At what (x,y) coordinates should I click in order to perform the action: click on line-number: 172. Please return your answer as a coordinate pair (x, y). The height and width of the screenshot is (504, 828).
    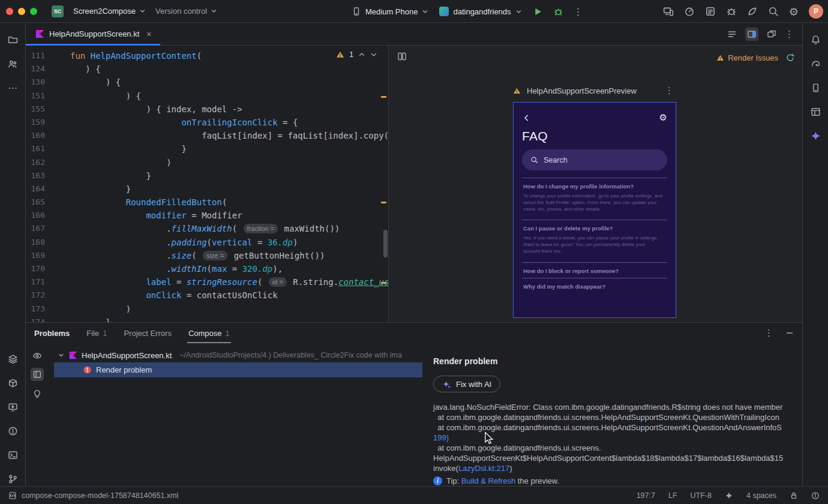
    Looking at the image, I should click on (35, 295).